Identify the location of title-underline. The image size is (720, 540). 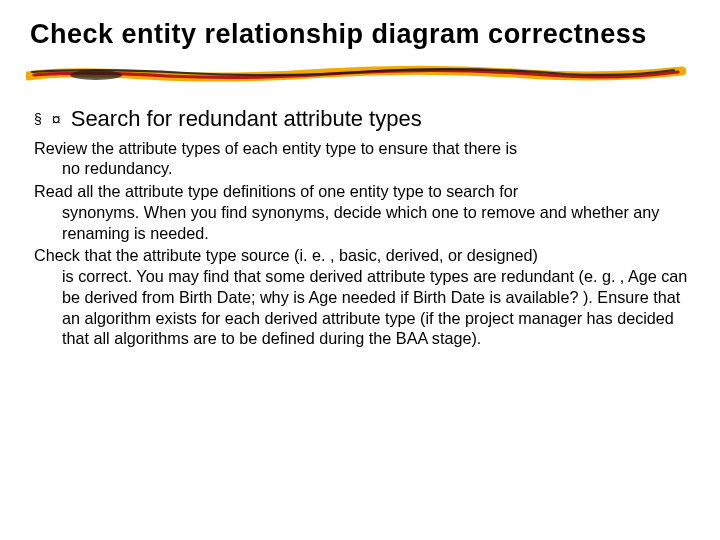
(360, 74).